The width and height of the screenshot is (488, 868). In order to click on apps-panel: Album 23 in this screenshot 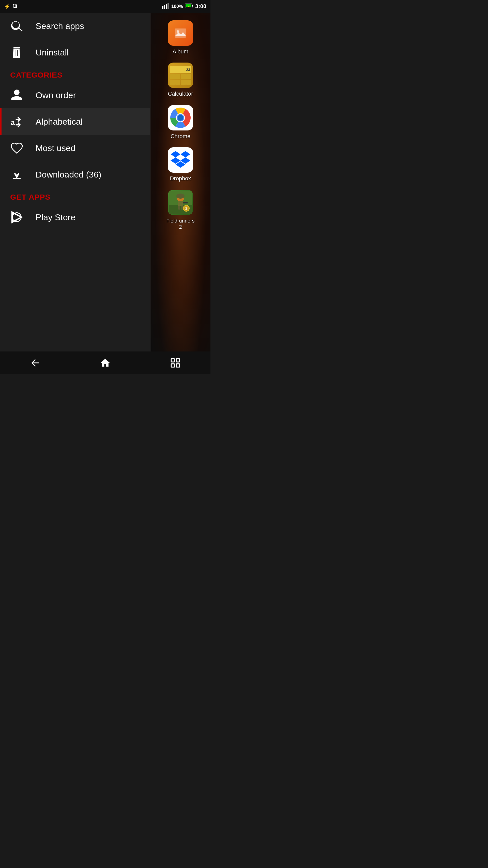, I will do `click(181, 182)`.